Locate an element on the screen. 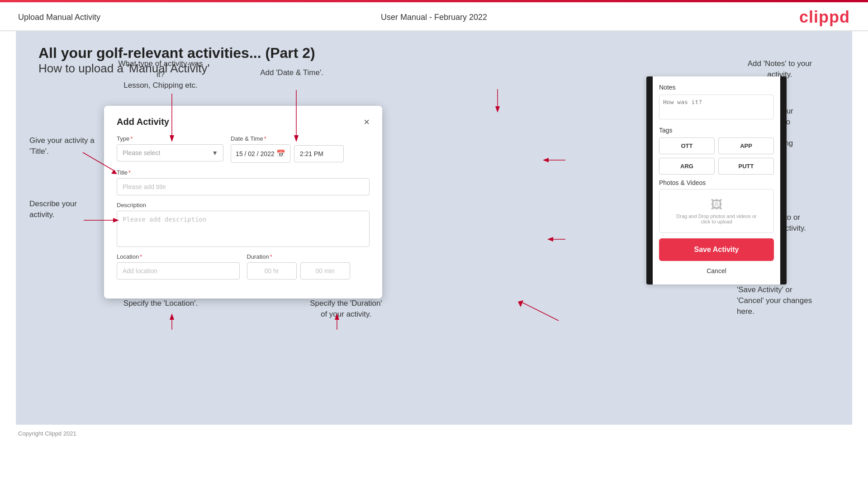  location-label: Location* is located at coordinates (178, 257).